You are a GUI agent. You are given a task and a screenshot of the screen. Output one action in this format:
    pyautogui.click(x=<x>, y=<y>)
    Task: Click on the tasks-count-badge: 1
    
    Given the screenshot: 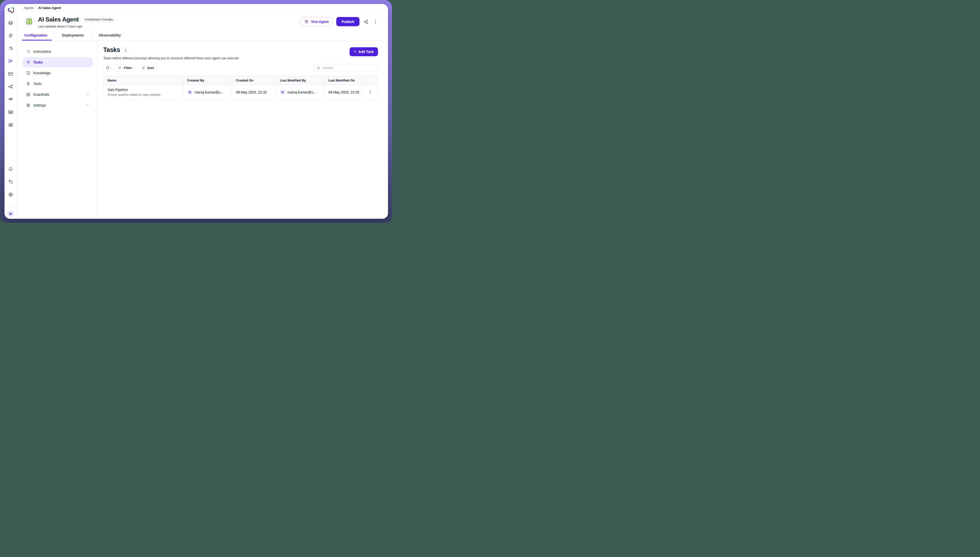 What is the action you would take?
    pyautogui.click(x=125, y=50)
    